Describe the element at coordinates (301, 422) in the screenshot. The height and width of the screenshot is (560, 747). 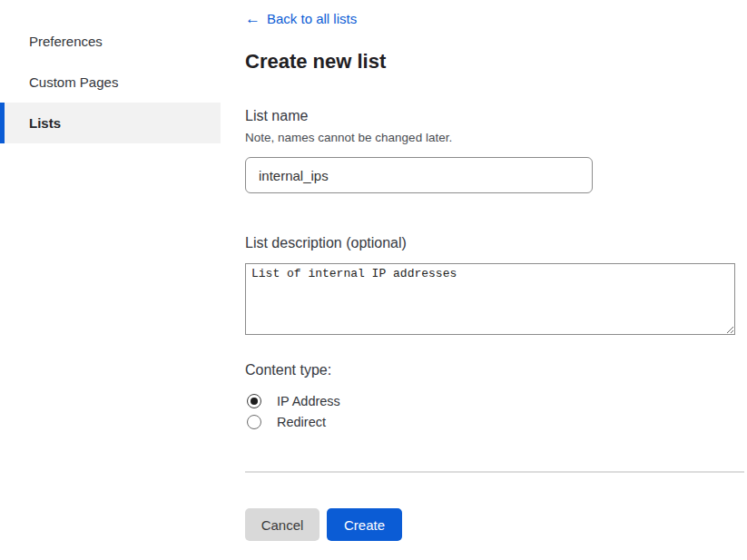
I see `radio-option-label: Redirect` at that location.